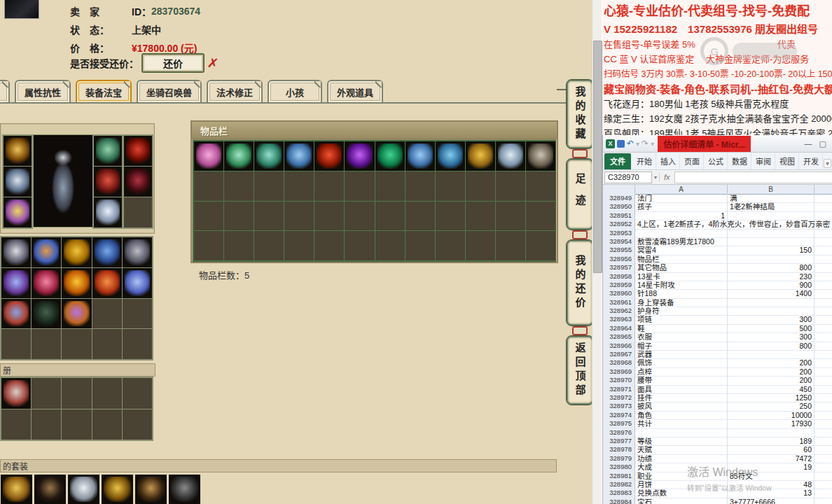  What do you see at coordinates (681, 372) in the screenshot?
I see `cell-A328969: 点椊` at bounding box center [681, 372].